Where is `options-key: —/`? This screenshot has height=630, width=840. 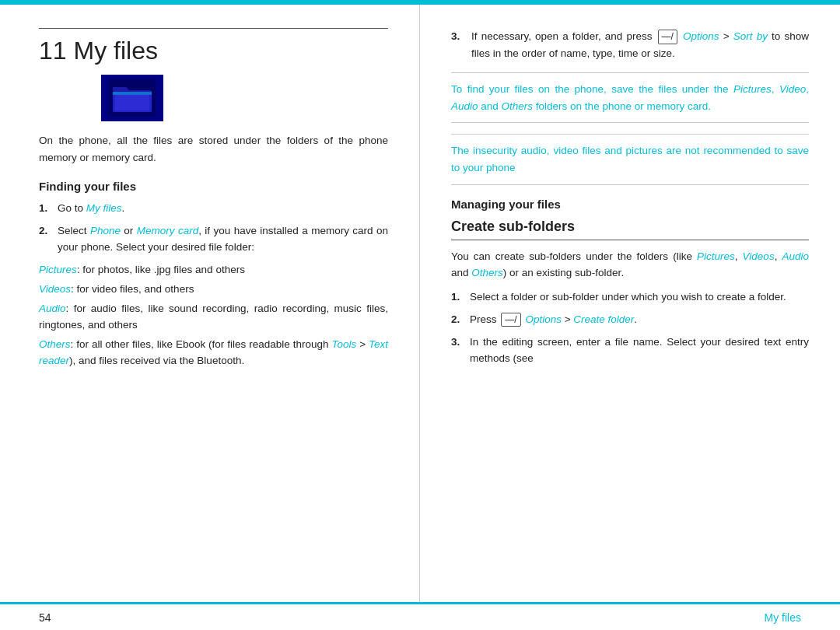
options-key: —/ is located at coordinates (667, 37).